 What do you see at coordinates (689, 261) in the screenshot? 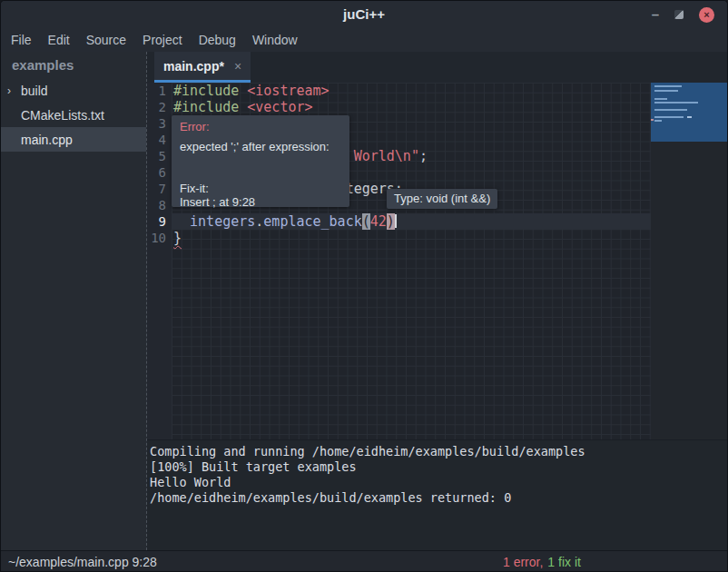
I see `minimap` at bounding box center [689, 261].